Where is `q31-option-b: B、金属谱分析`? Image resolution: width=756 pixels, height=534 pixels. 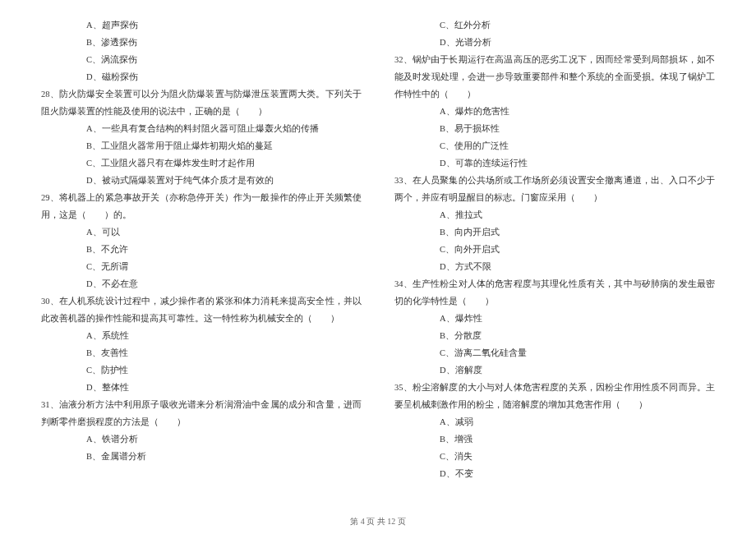
q31-option-b: B、金属谱分析 is located at coordinates (201, 457).